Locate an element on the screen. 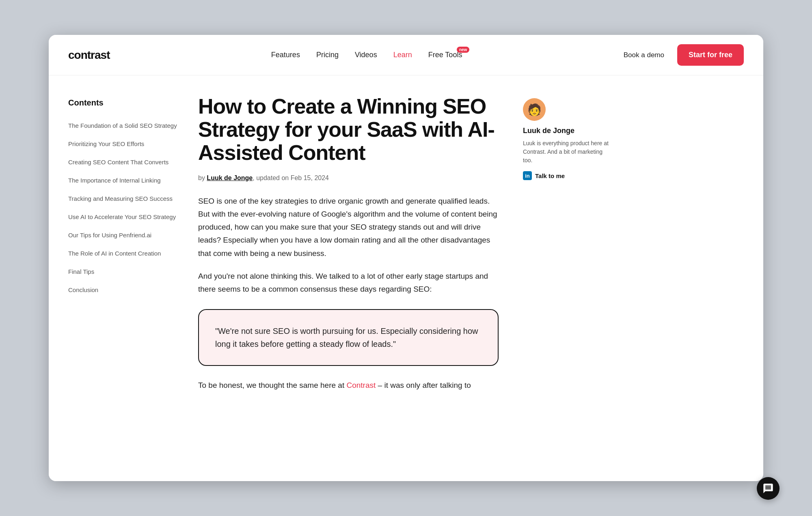  toc-item-8: The Role of AI in Content Creation is located at coordinates (125, 253).